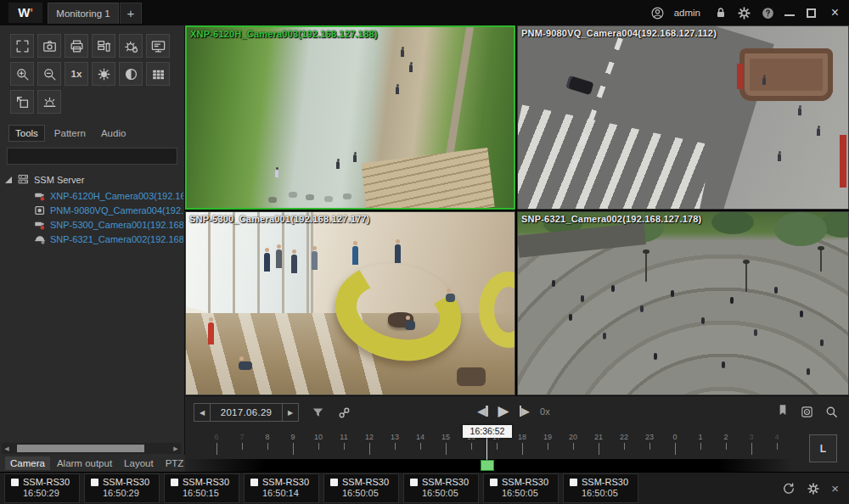  What do you see at coordinates (675, 437) in the screenshot?
I see `timeline-hour-label: 0` at bounding box center [675, 437].